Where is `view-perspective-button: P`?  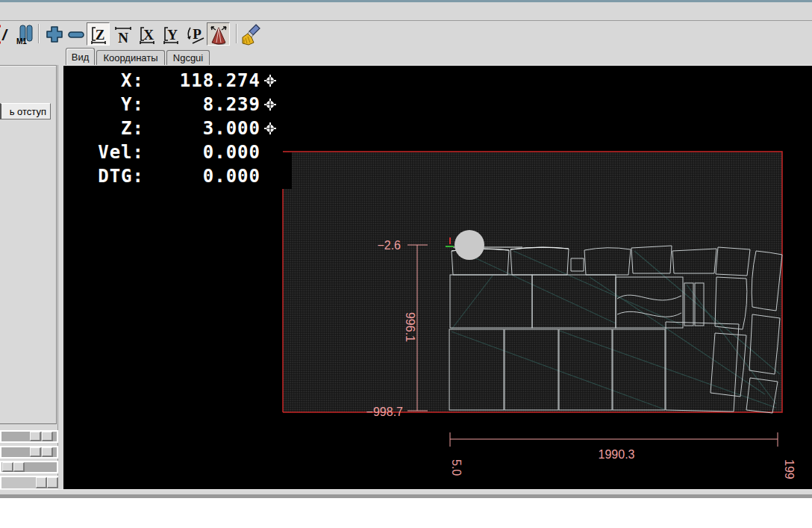 view-perspective-button: P is located at coordinates (194, 34).